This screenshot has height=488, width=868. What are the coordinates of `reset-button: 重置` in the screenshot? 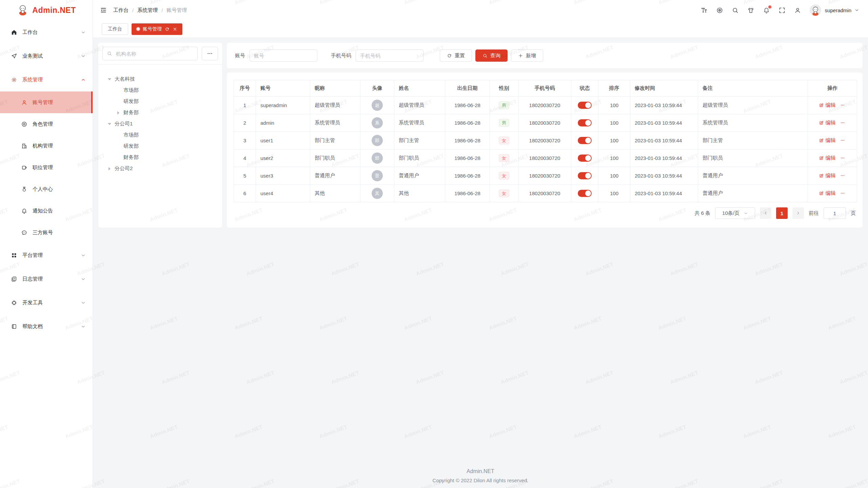 It's located at (456, 56).